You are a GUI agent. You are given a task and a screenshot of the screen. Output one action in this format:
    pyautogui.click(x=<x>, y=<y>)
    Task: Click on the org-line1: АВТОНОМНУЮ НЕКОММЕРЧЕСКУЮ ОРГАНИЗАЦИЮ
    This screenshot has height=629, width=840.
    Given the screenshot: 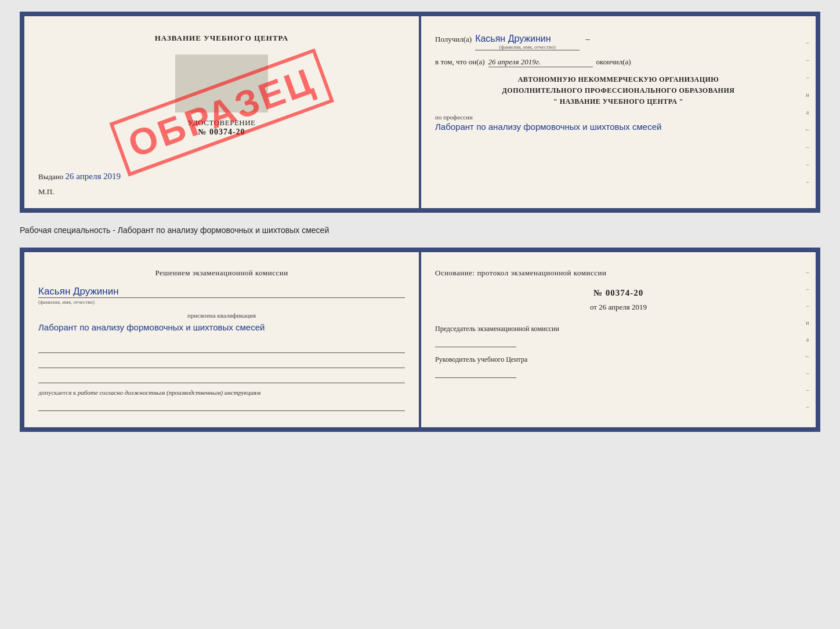 What is the action you would take?
    pyautogui.click(x=618, y=80)
    